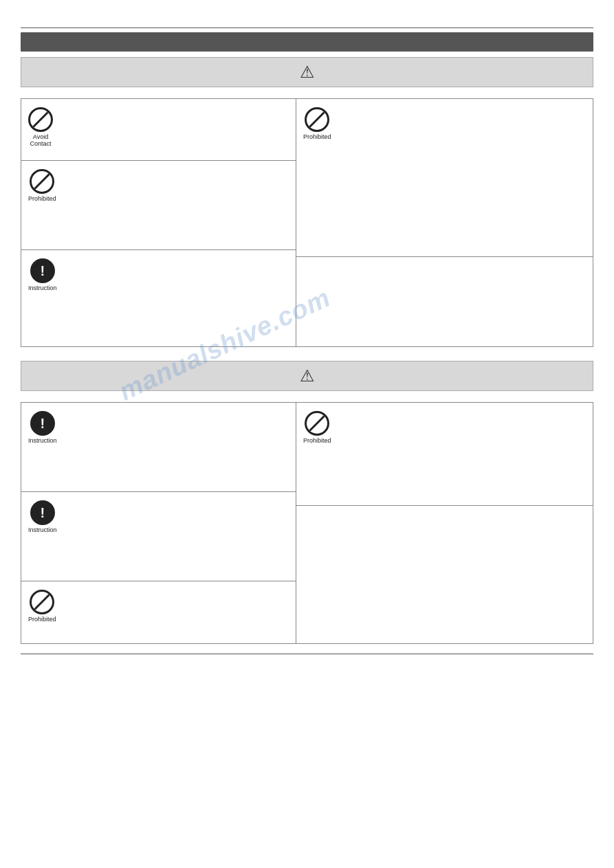 This screenshot has width=614, height=868. What do you see at coordinates (307, 376) in the screenshot?
I see `warning-triangle-icon-2: ⚠` at bounding box center [307, 376].